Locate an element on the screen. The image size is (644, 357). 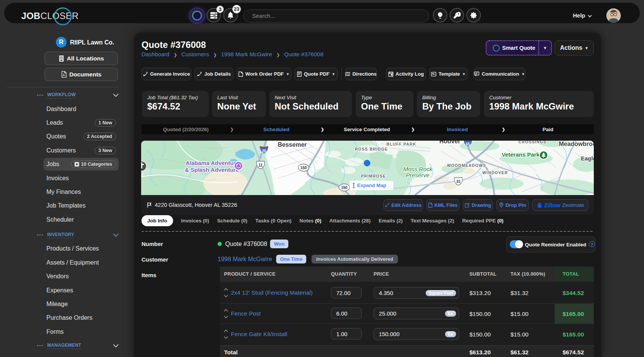
svg-text: Meadowbrook is located at coordinates (576, 144).